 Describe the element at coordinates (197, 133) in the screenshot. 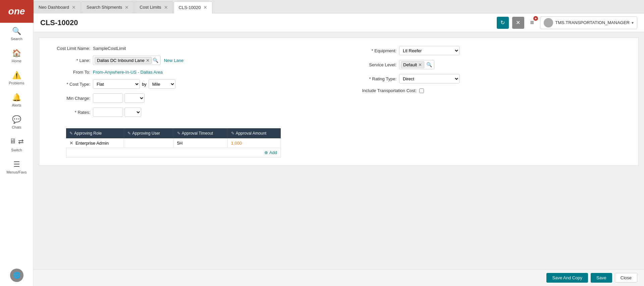

I see `col-label: Approval Timeout` at that location.